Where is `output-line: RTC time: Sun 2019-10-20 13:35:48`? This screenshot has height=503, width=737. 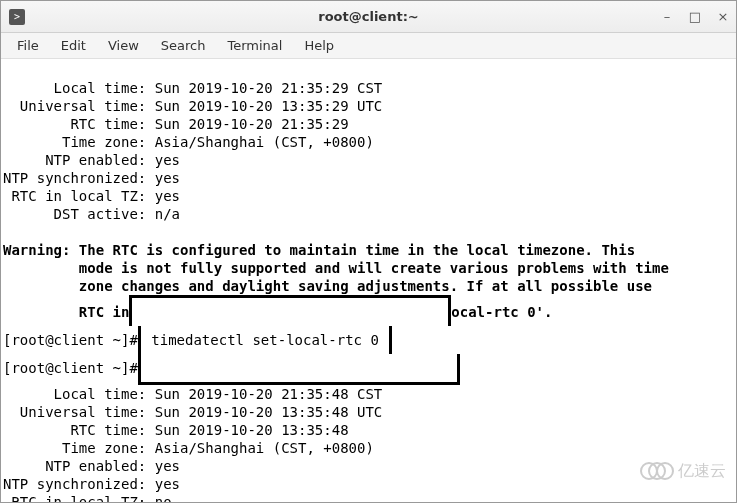 output-line: RTC time: Sun 2019-10-20 13:35:48 is located at coordinates (176, 430).